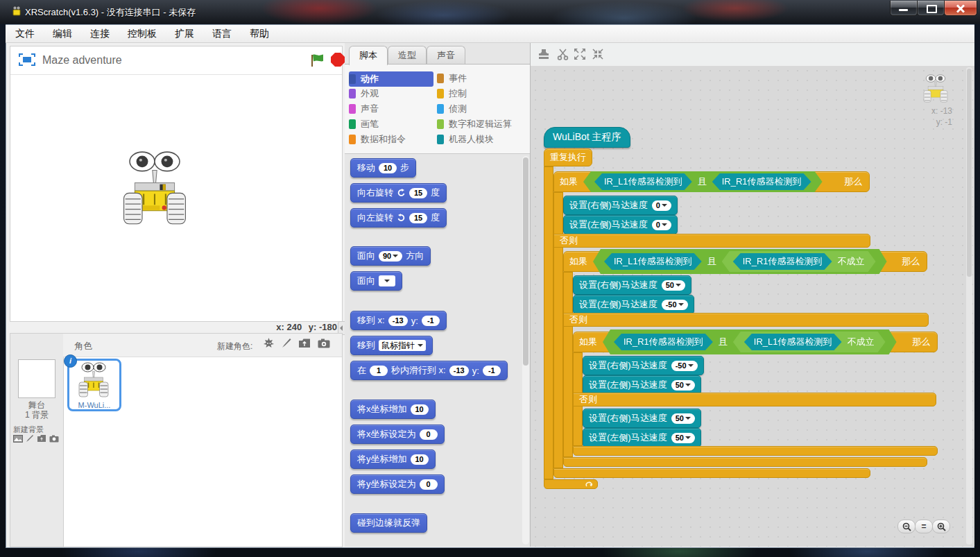 The height and width of the screenshot is (557, 980). I want to click on set-right-motor-block: 设置(右侧)马达速度 0, so click(620, 205).